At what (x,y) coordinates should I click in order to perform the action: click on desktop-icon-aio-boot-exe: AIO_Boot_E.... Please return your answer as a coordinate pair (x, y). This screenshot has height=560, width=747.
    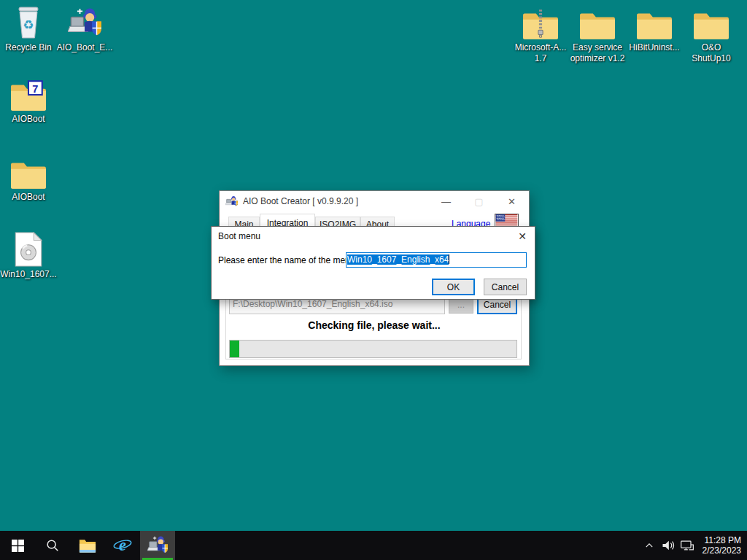
    Looking at the image, I should click on (85, 28).